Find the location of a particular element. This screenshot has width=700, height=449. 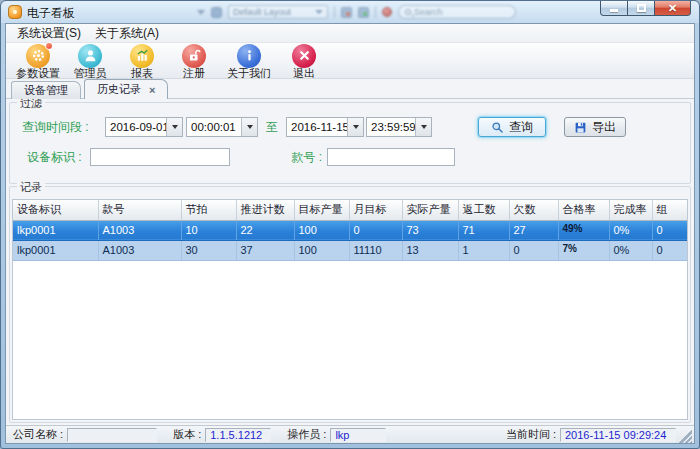

column-header: 返工数 is located at coordinates (484, 210).